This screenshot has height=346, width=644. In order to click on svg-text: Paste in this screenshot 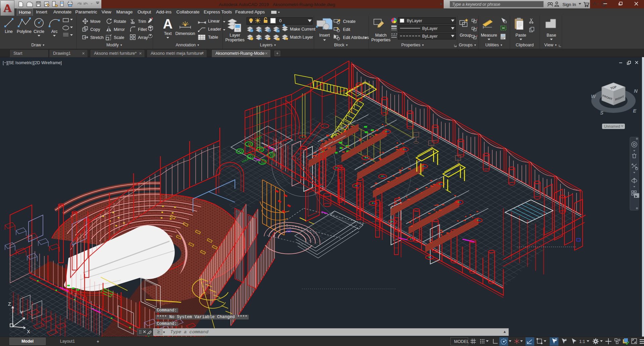, I will do `click(521, 35)`.